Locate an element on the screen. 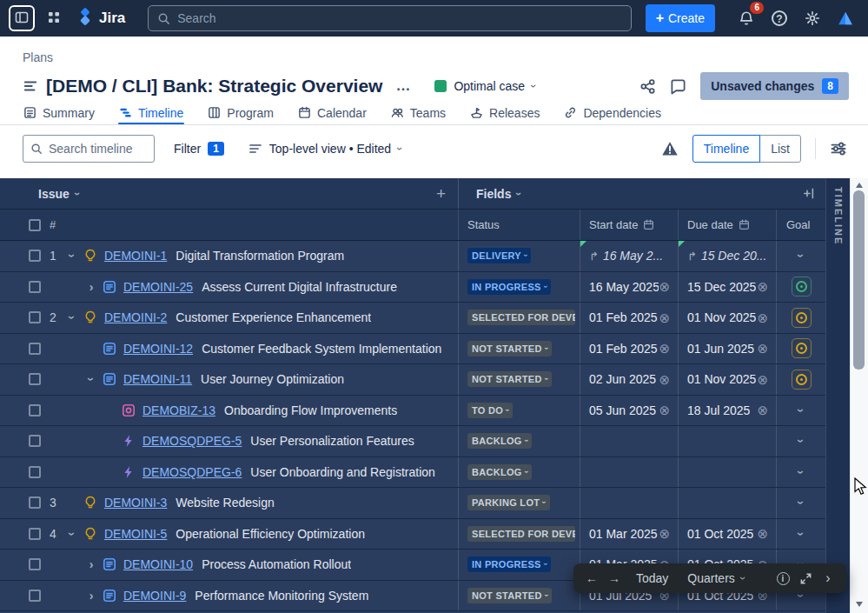  due-date-cell: 15 Dec 2025 is located at coordinates (726, 287).